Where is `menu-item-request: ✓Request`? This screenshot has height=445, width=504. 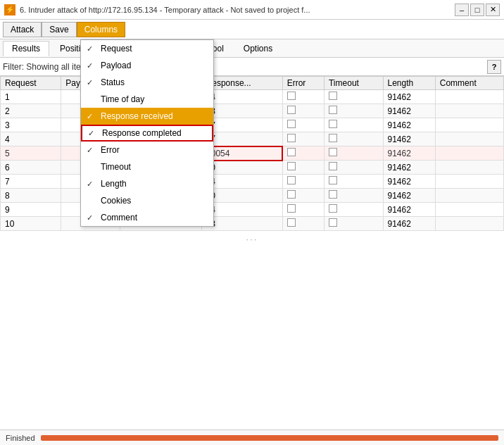 menu-item-request: ✓Request is located at coordinates (147, 49).